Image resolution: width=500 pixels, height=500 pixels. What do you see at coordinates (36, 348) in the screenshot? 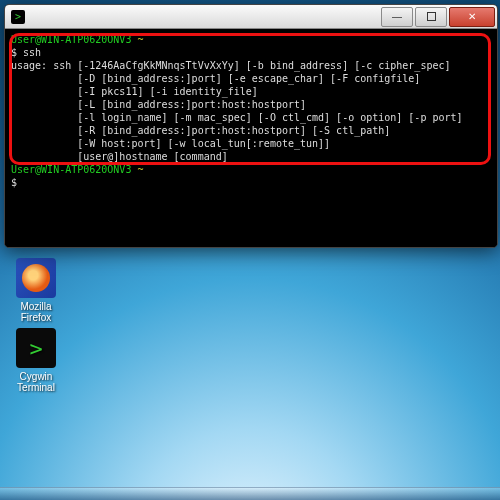
I see `cygwin-icon: >` at bounding box center [36, 348].